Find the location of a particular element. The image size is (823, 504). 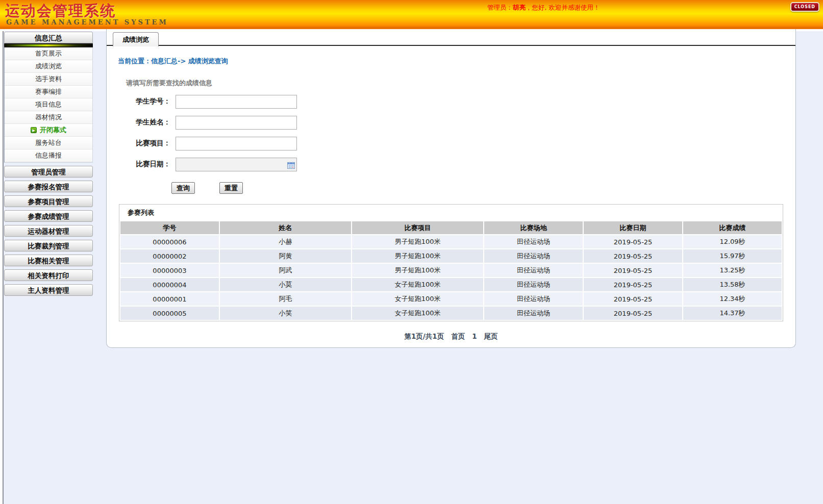

table-cell: 13.25秒 is located at coordinates (733, 270).